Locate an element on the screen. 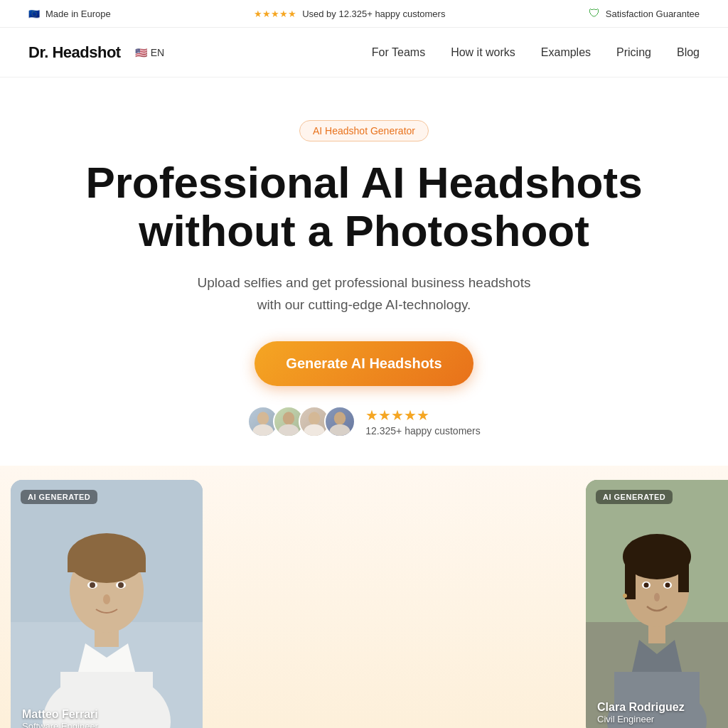  ai-badge-left: AI GENERATED is located at coordinates (59, 497).